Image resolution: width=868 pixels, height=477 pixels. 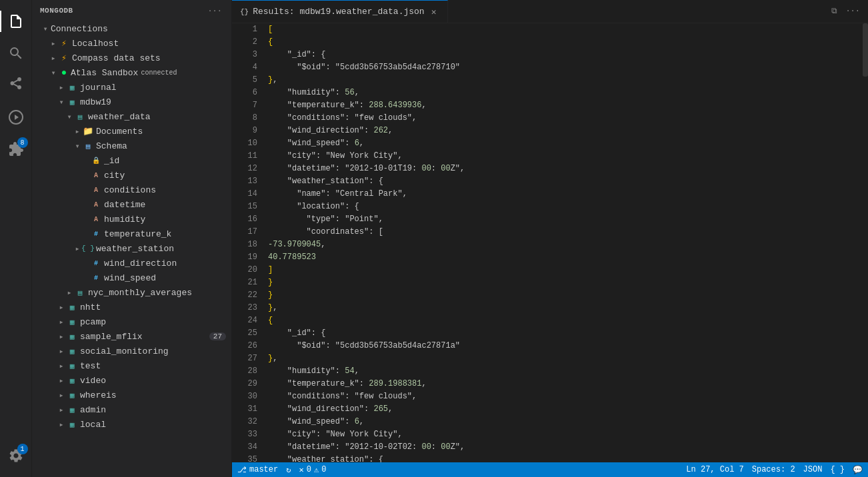 I want to click on test-db-icon: ▦, so click(x=72, y=366).